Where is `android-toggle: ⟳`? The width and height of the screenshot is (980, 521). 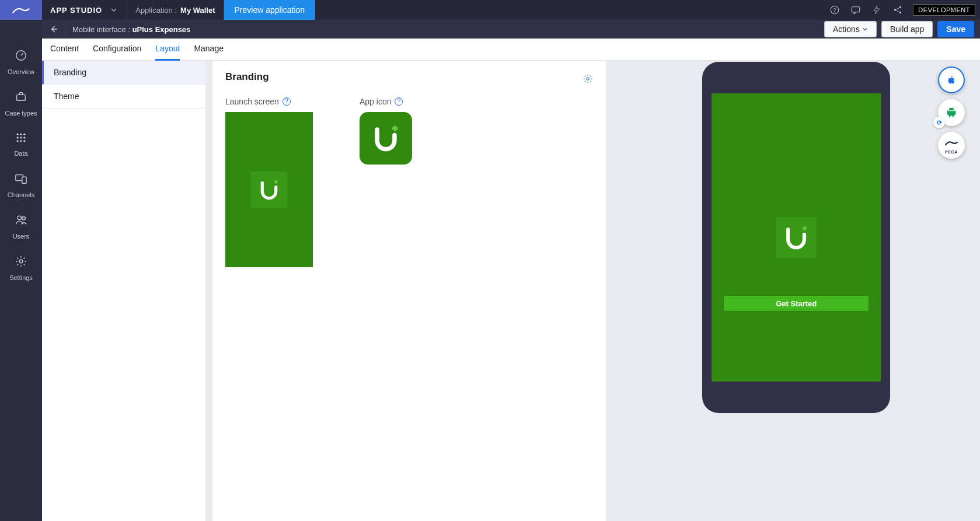 android-toggle: ⟳ is located at coordinates (951, 113).